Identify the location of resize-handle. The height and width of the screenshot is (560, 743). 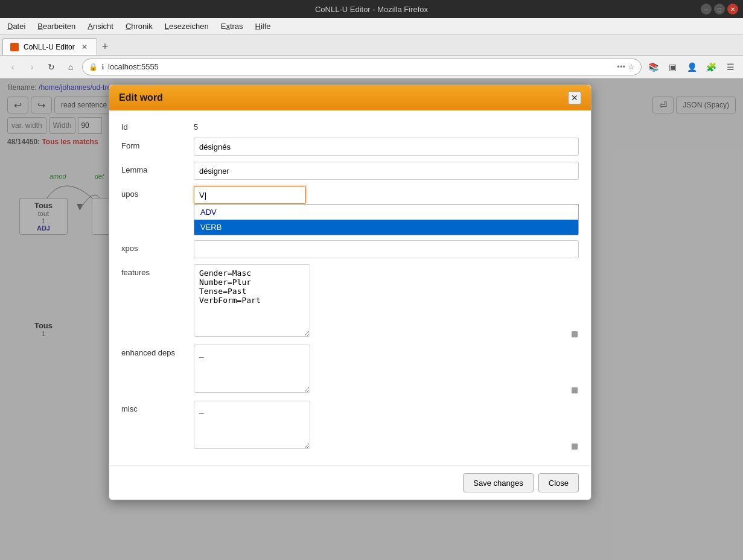
(575, 334).